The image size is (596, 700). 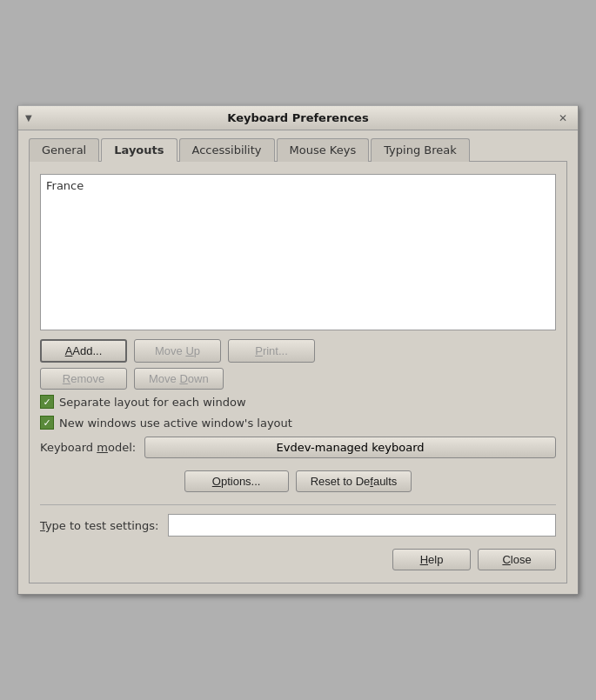 I want to click on new-windows-checkbox, so click(x=47, y=423).